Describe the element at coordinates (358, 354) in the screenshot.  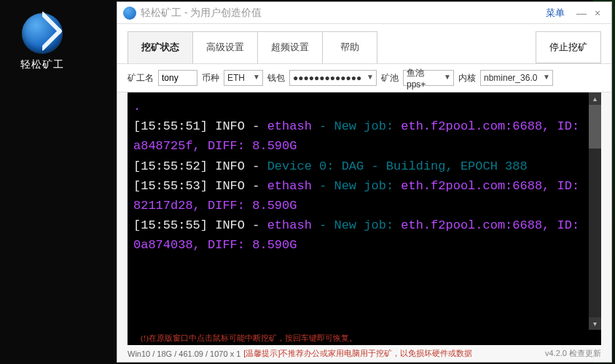
I see `status-warning: [温馨提示]不推荐办公或家用电脑用于挖矿，以免损坏硬件或数据` at that location.